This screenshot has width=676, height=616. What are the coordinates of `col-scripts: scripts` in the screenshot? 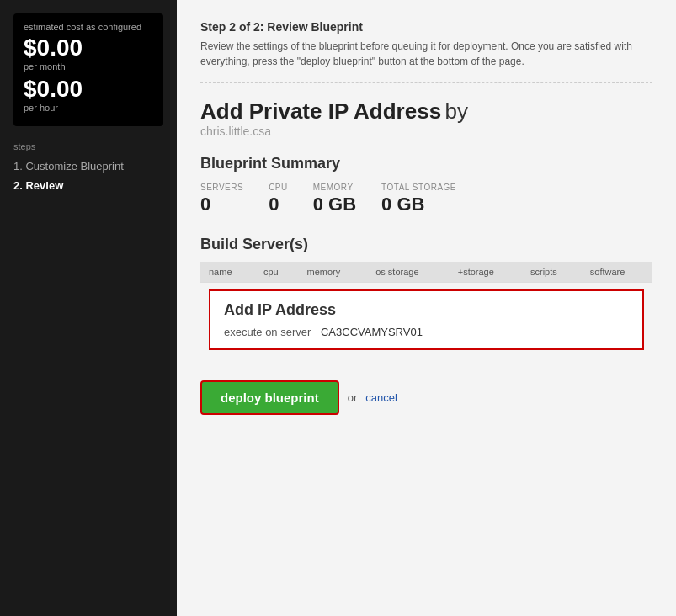 It's located at (552, 273).